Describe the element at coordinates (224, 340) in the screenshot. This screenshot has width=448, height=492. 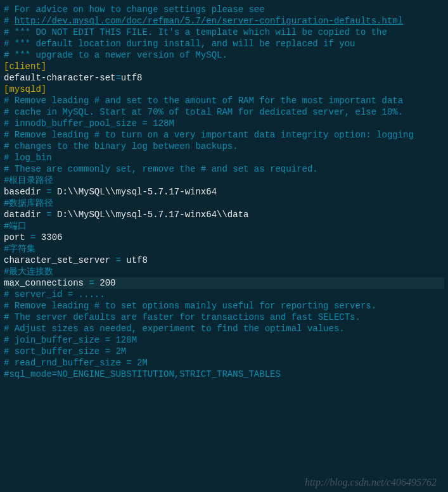
I see `comment-line: # join_buffer_size = 128M` at that location.